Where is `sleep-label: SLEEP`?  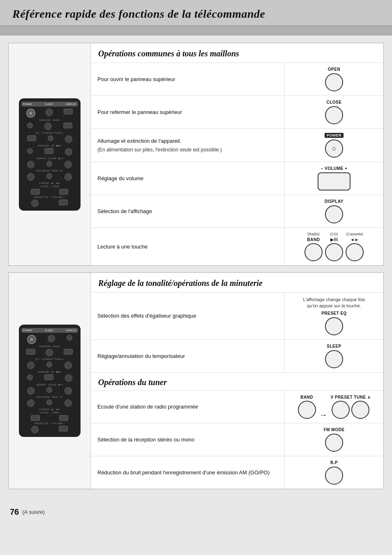 sleep-label: SLEEP is located at coordinates (334, 346).